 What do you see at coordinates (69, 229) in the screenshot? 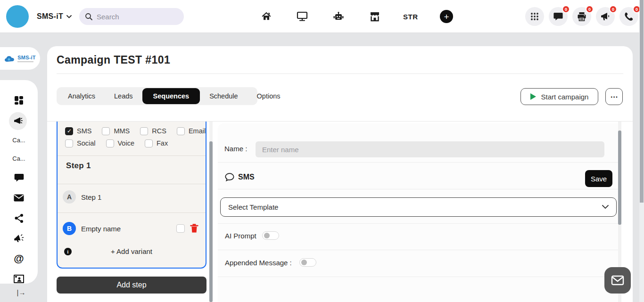
I see `variant-badge-b: B` at bounding box center [69, 229].